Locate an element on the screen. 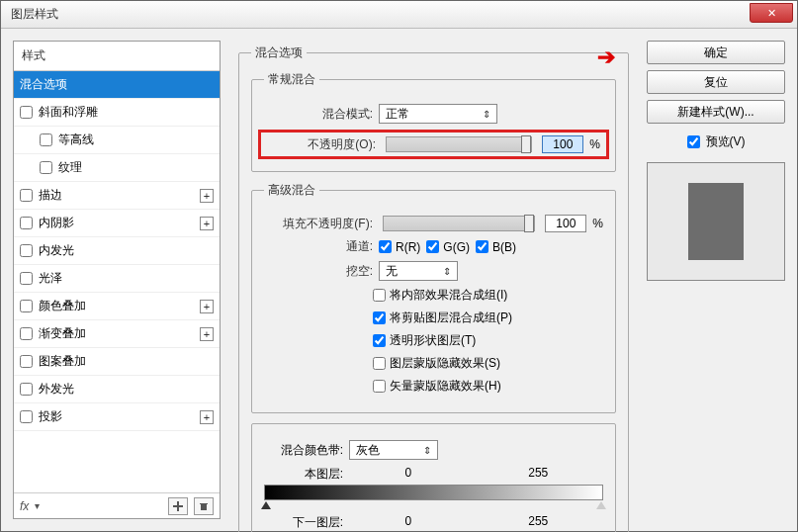  knockout-select: 无 ⇕ is located at coordinates (418, 271).